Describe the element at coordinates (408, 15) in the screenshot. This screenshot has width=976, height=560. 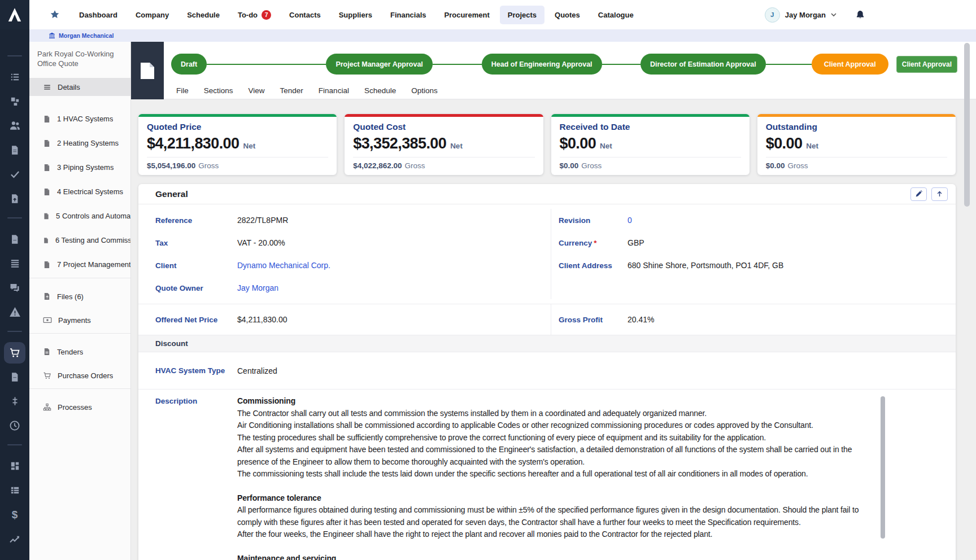
I see `nav-item-financials: Financials` at that location.